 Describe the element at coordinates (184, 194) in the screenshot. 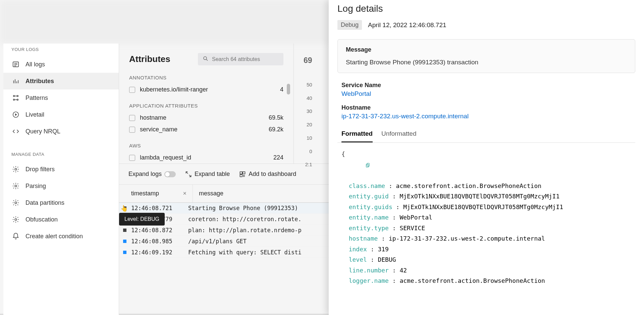

I see `remove-column-icon: ×` at that location.